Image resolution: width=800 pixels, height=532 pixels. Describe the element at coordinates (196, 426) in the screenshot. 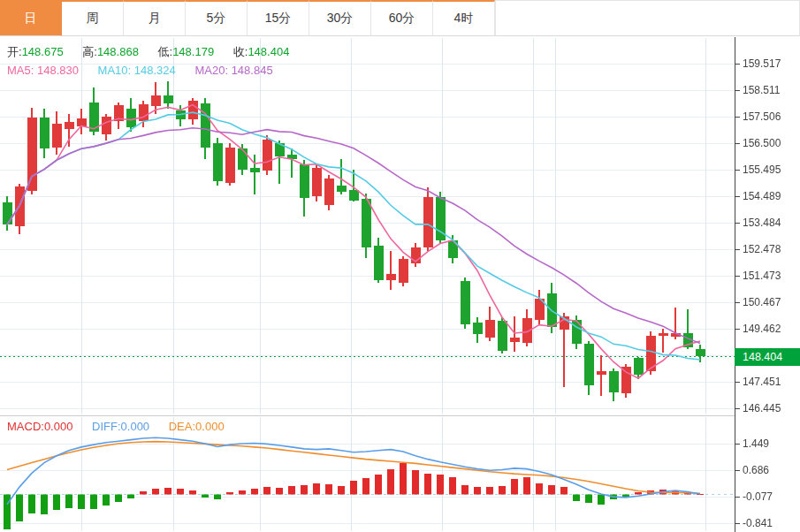

I see `dea-value: DEA:0.000` at that location.